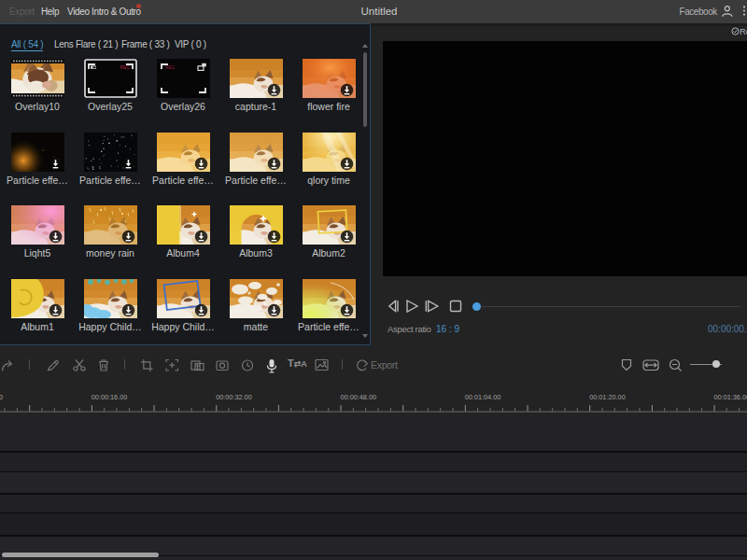 This screenshot has height=560, width=747. Describe the element at coordinates (730, 398) in the screenshot. I see `svg-text: 00:01:36.00` at that location.